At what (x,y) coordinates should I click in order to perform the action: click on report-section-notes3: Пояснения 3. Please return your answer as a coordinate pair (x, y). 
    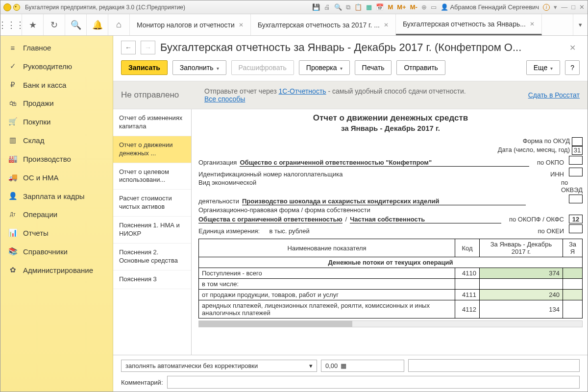
    Looking at the image, I should click on (152, 280).